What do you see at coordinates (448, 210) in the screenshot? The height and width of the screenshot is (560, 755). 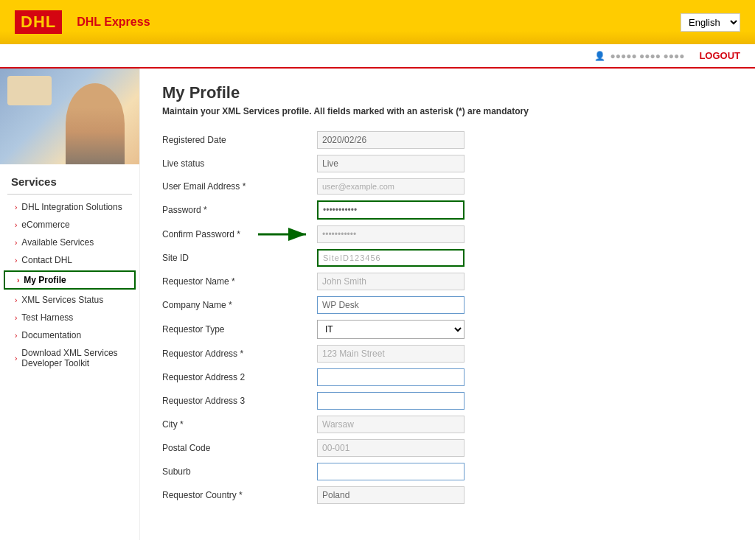 I see `form-row-password: Password *` at bounding box center [448, 210].